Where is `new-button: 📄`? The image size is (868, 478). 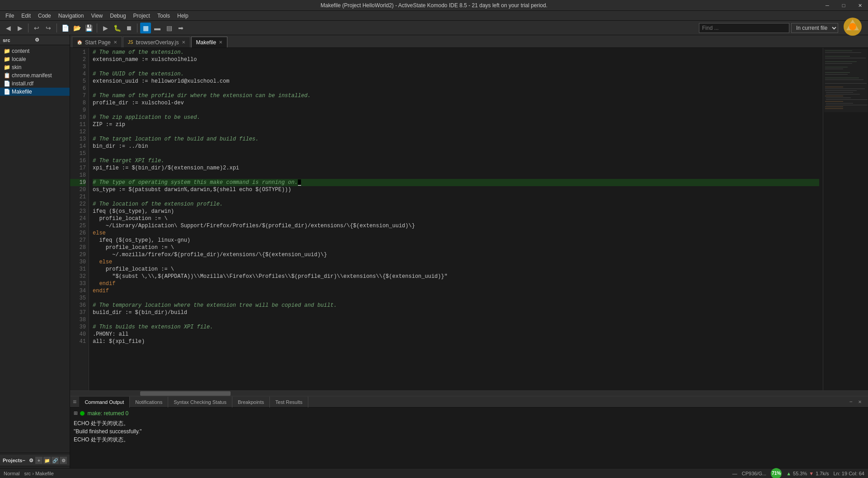 new-button: 📄 is located at coordinates (65, 28).